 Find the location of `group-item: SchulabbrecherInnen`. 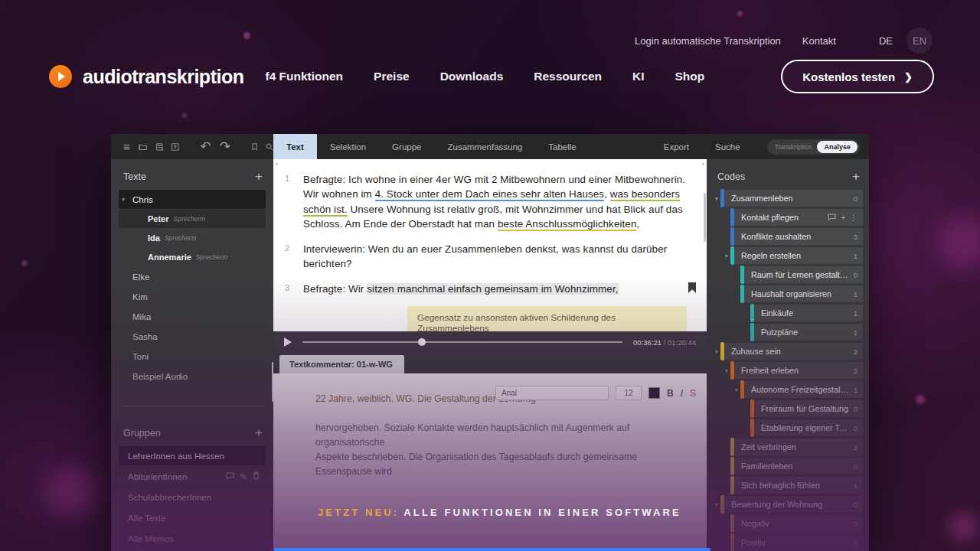

group-item: SchulabbrecherInnen is located at coordinates (192, 497).